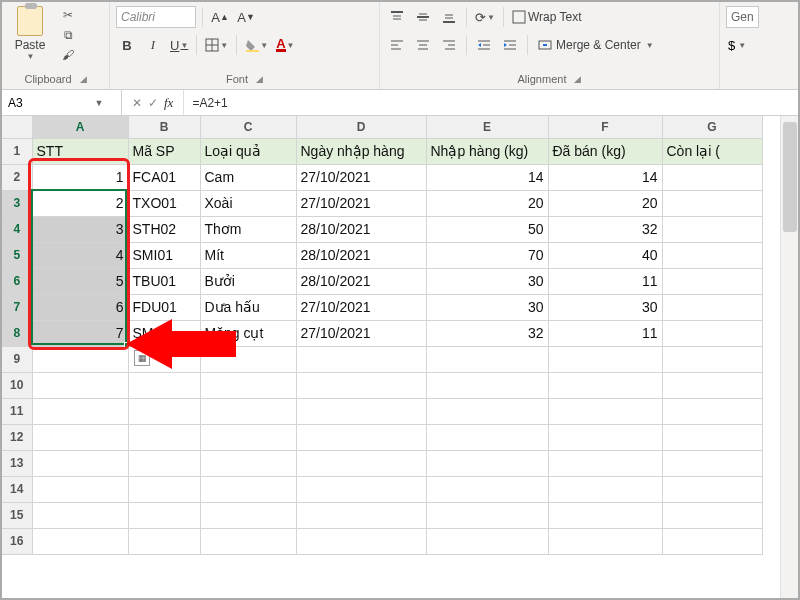 The height and width of the screenshot is (600, 800). I want to click on font-name-select: Calibri, so click(156, 17).